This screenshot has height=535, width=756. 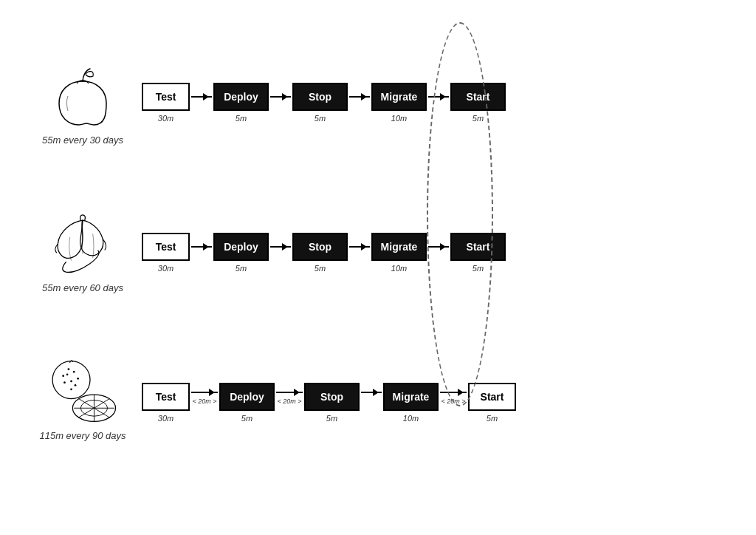 What do you see at coordinates (165, 103) in the screenshot?
I see `step-test-1: Test 30m` at bounding box center [165, 103].